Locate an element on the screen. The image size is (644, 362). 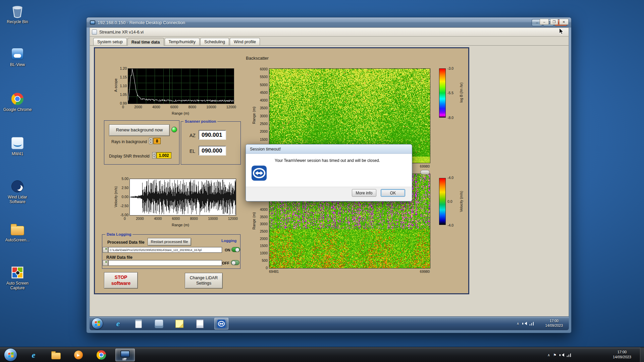
tick-label: 5000 is located at coordinates (264, 85).